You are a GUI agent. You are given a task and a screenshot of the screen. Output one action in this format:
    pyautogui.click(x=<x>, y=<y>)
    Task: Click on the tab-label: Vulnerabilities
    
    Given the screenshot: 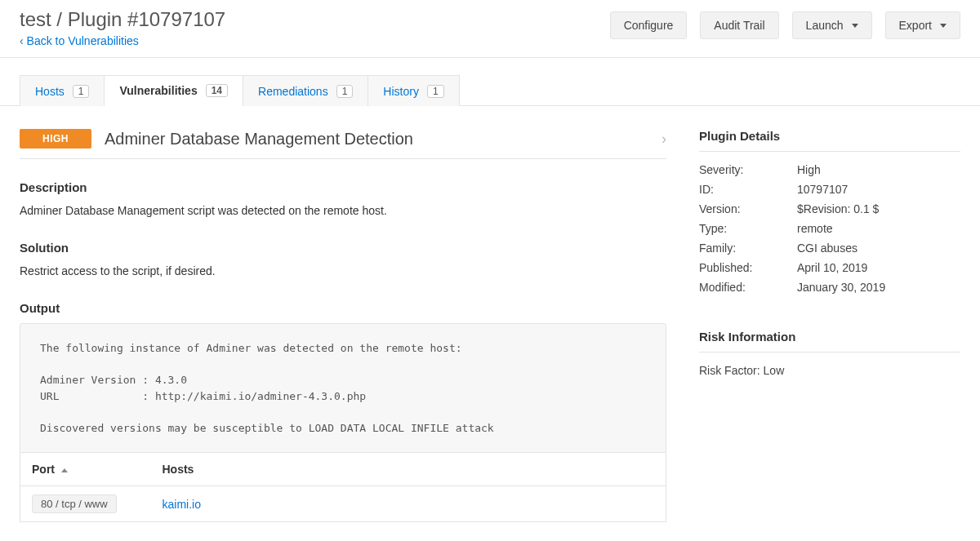 What is the action you would take?
    pyautogui.click(x=158, y=91)
    